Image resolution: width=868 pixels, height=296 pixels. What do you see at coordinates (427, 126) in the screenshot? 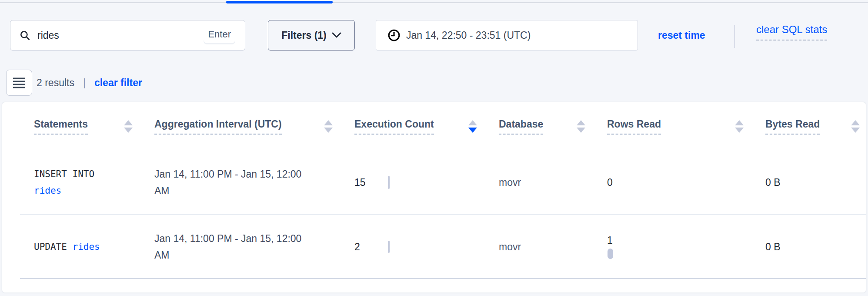
I see `column-header-execution-count: Execution Count` at bounding box center [427, 126].